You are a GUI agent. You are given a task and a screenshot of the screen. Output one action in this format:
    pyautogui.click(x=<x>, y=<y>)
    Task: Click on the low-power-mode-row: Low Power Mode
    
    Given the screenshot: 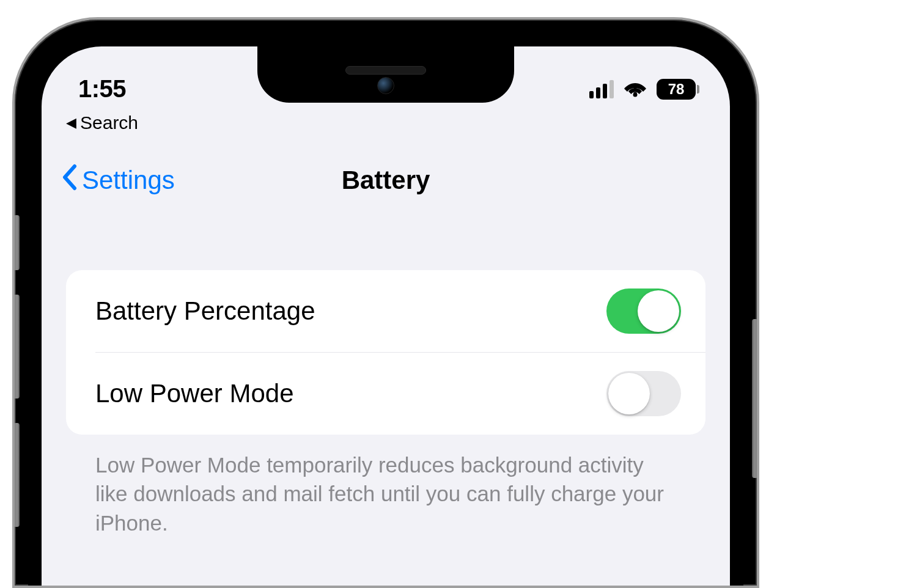 What is the action you would take?
    pyautogui.click(x=386, y=394)
    